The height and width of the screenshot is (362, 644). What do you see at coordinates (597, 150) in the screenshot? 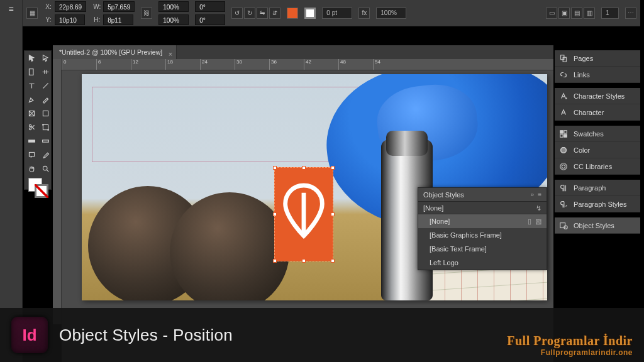
I see `dock-color: Color` at bounding box center [597, 150].